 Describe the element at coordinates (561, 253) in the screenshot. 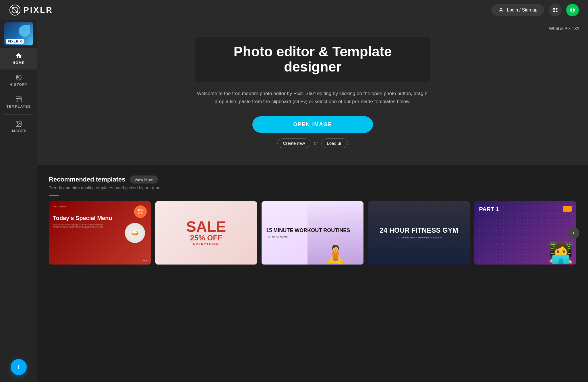

I see `tpl5-person-icon: 👩‍💻` at that location.